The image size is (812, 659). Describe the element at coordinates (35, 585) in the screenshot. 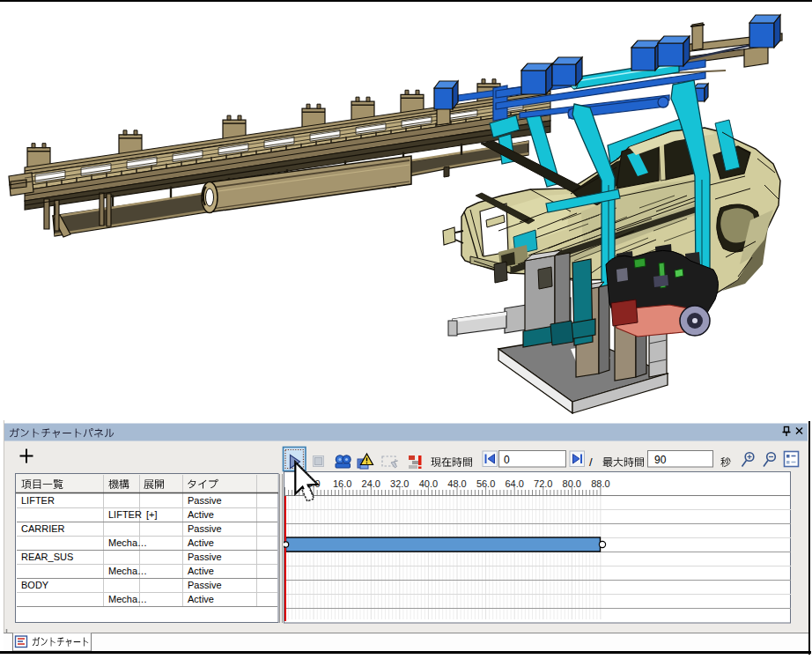

I see `svg-text: BODY` at that location.